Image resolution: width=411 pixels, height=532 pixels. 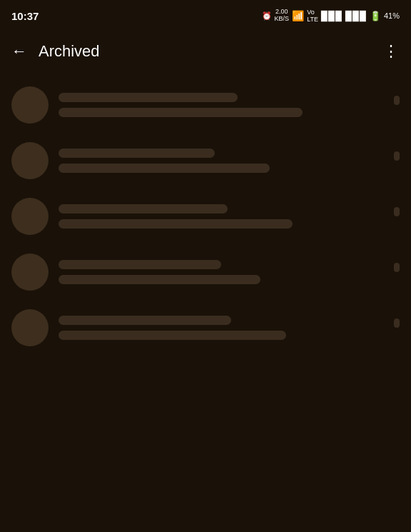 I want to click on volte-indicator: VoLTE, so click(x=313, y=16).